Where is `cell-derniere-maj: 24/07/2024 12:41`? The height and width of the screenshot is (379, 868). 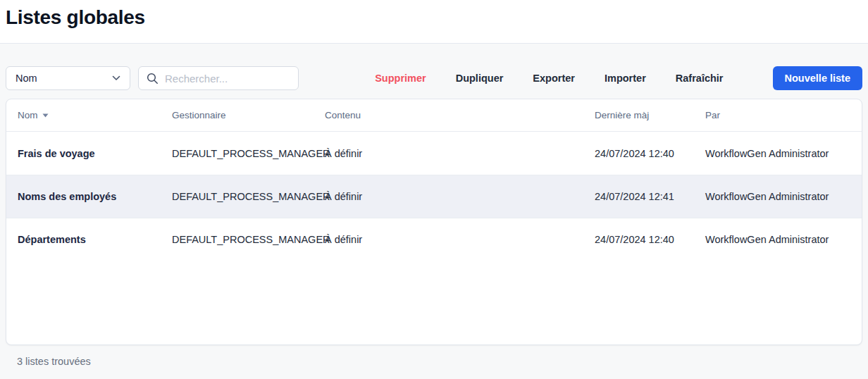
cell-derniere-maj: 24/07/2024 12:41 is located at coordinates (650, 197).